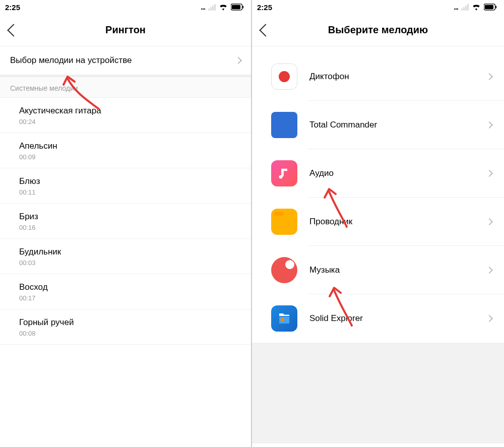 The width and height of the screenshot is (504, 447). Describe the element at coordinates (130, 122) in the screenshot. I see `song-duration: 00:24` at that location.